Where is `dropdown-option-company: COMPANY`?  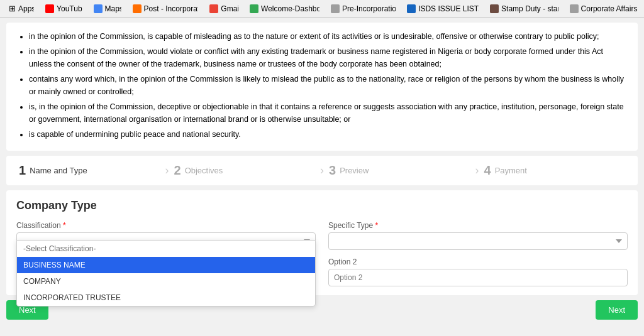 dropdown-option-company: COMPANY is located at coordinates (166, 281).